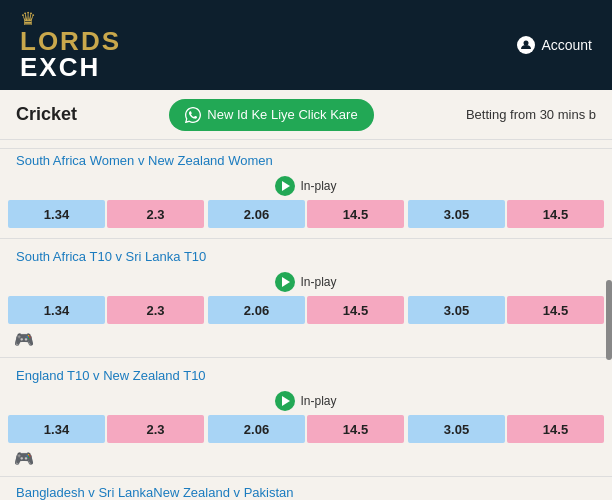  I want to click on odds-group-3c: 3.05 14.5, so click(506, 429).